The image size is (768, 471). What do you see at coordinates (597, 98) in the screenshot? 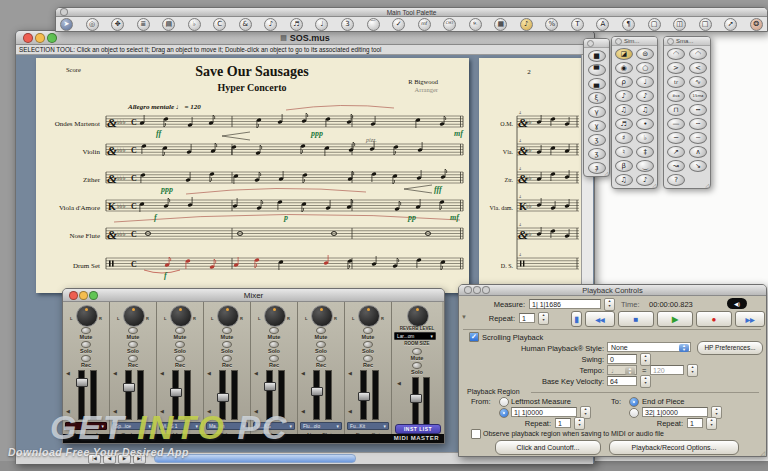
I see `quarter-rest-button: ξ` at bounding box center [597, 98].